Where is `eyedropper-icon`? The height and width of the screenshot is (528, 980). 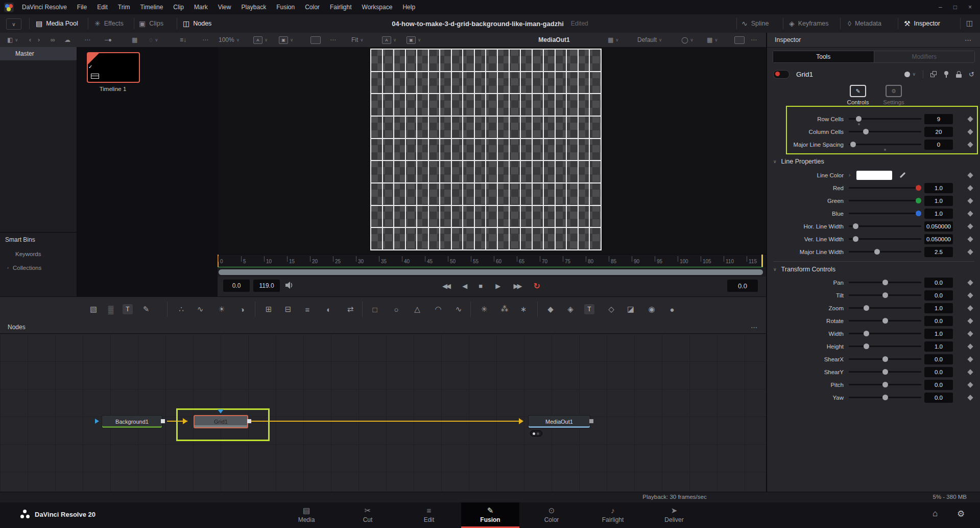 eyedropper-icon is located at coordinates (902, 175).